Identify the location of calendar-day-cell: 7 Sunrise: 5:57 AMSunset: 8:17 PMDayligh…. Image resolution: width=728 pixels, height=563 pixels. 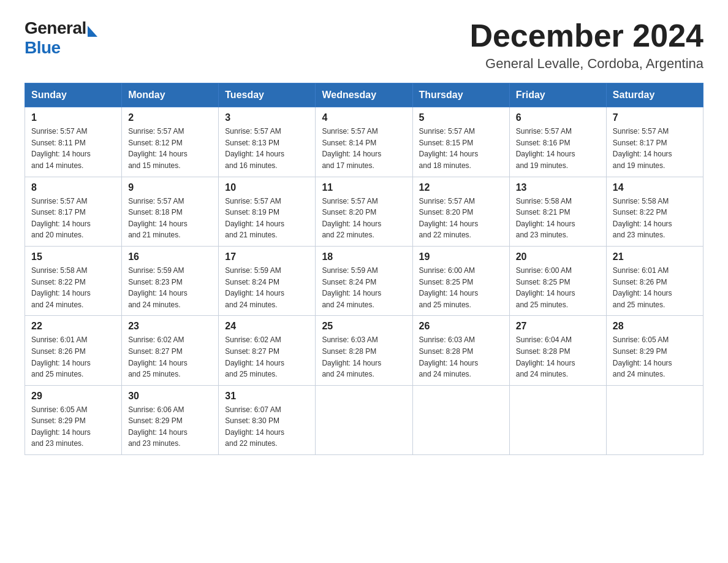
(654, 142).